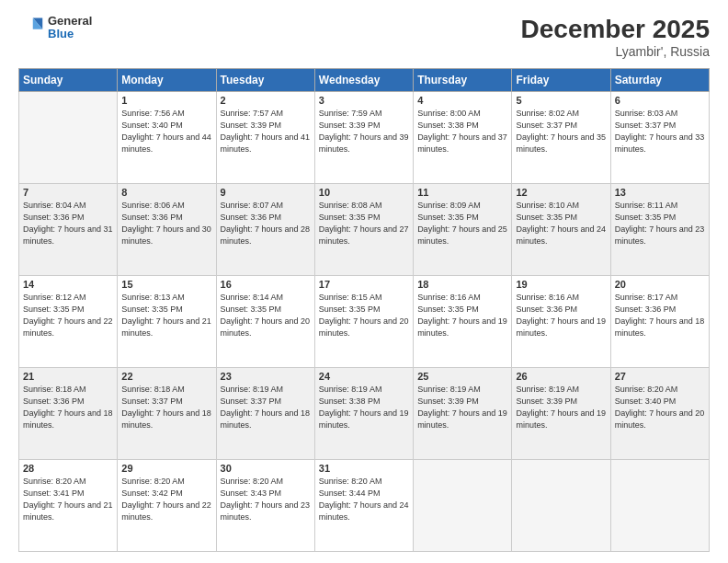 This screenshot has width=728, height=563. What do you see at coordinates (364, 500) in the screenshot?
I see `day-info: Sunrise: 8:20 AMSunset: 3:44 PMDaylight:…` at bounding box center [364, 500].